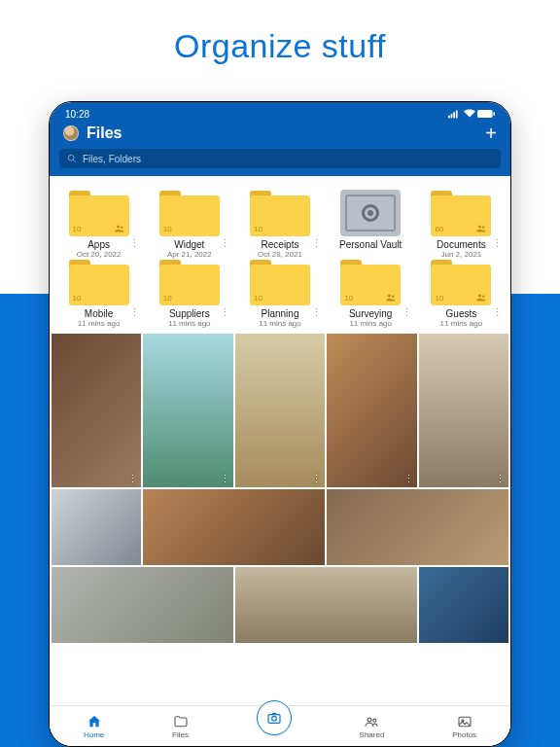 The width and height of the screenshot is (560, 747). What do you see at coordinates (461, 224) in the screenshot?
I see `folder-item: 60DocumentsJun 2, 2021⋮` at bounding box center [461, 224].